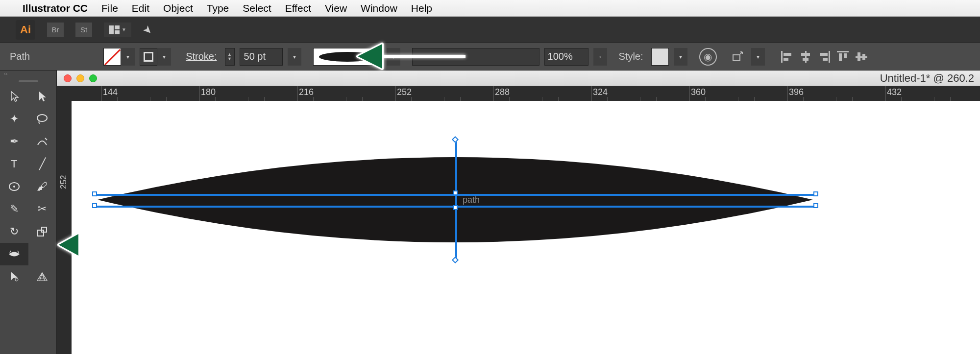  I want to click on stroke-swatch, so click(148, 57).